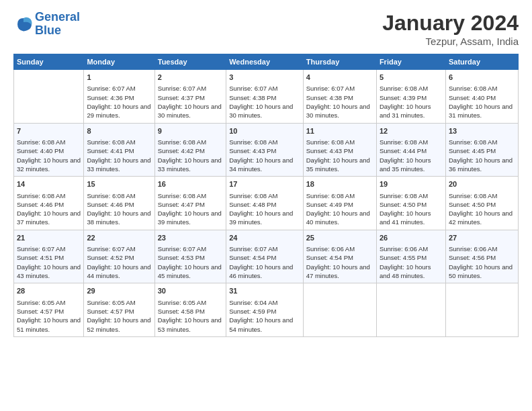 The image size is (532, 411). Describe the element at coordinates (340, 258) in the screenshot. I see `sunset-text: Sunset: 4:54 PM` at that location.